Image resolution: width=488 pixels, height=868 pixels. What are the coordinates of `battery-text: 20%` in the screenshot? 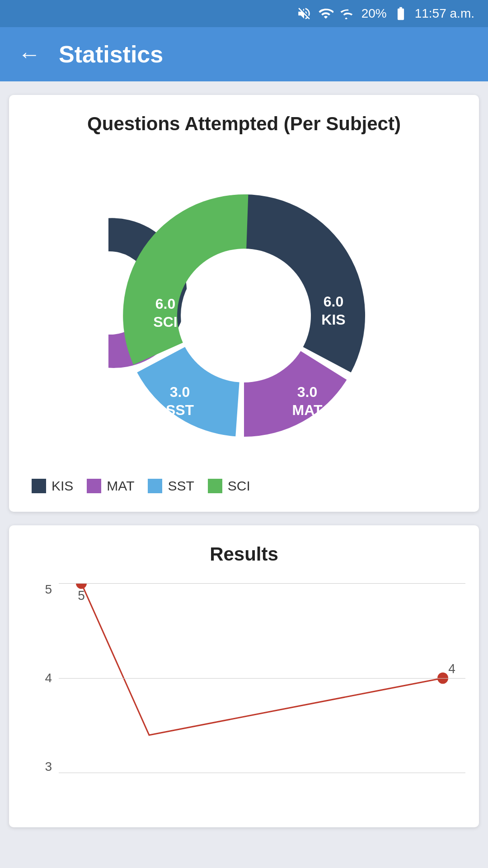 It's located at (374, 14).